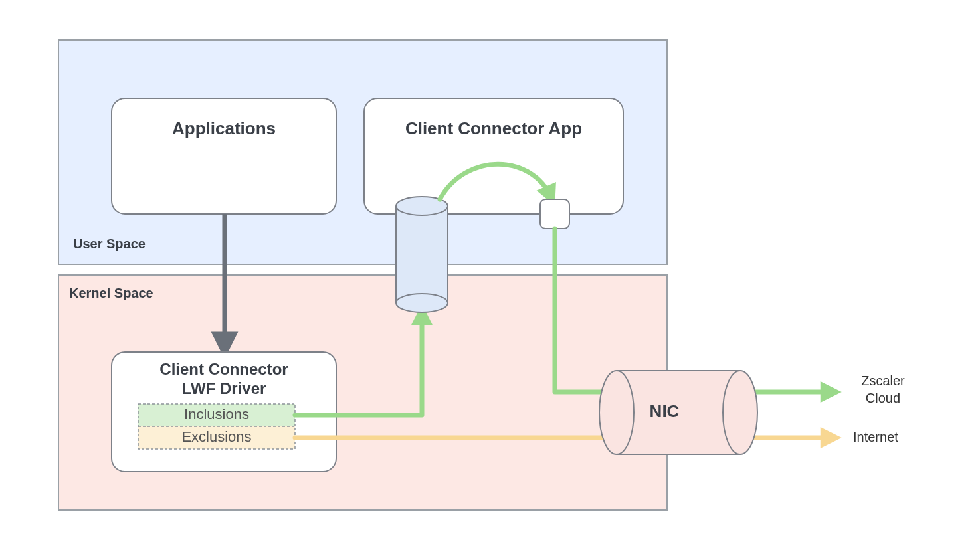  I want to click on applications-box, so click(224, 156).